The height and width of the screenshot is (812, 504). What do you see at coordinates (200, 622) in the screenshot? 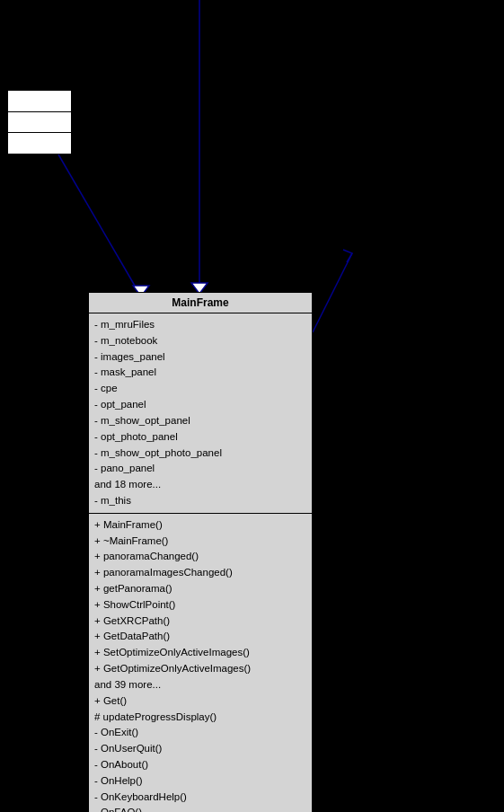
I see `method-get-xrc-path: + GetXRCPath()` at bounding box center [200, 622].